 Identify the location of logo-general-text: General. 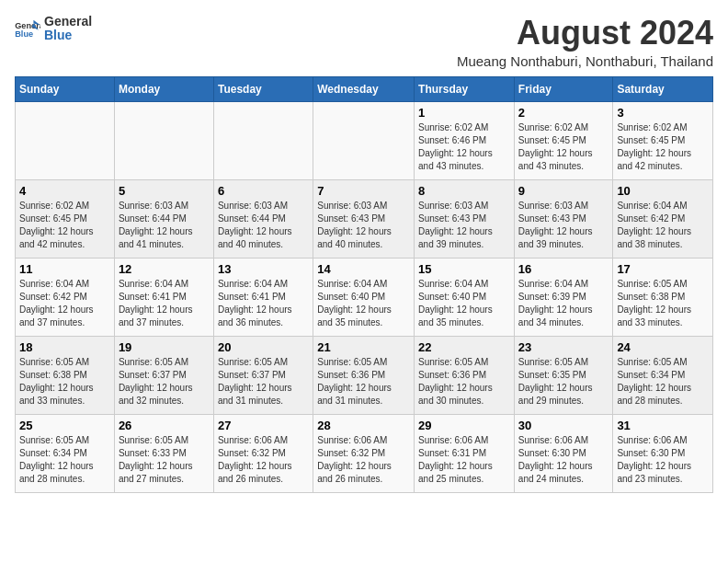
(68, 22).